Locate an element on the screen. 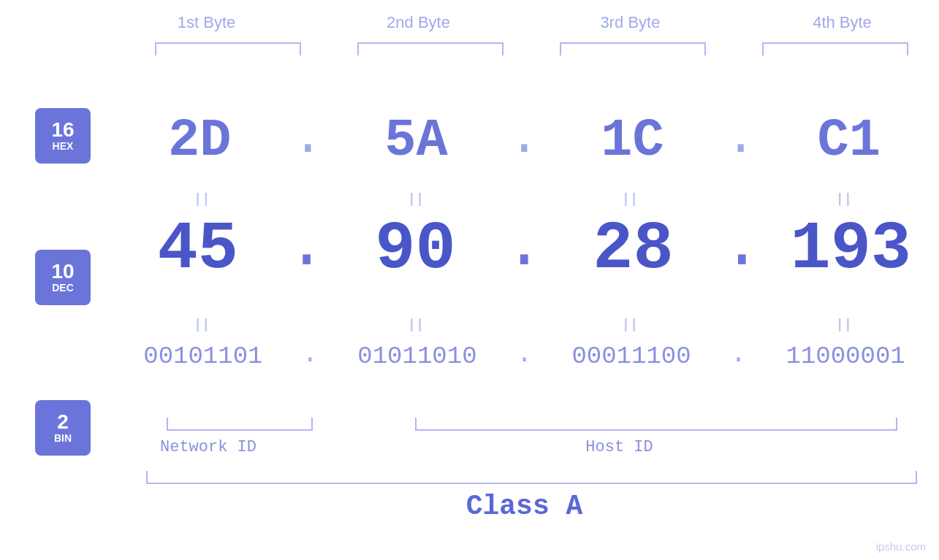 This screenshot has height=560, width=939. bin-b1: 00101101 is located at coordinates (203, 356).